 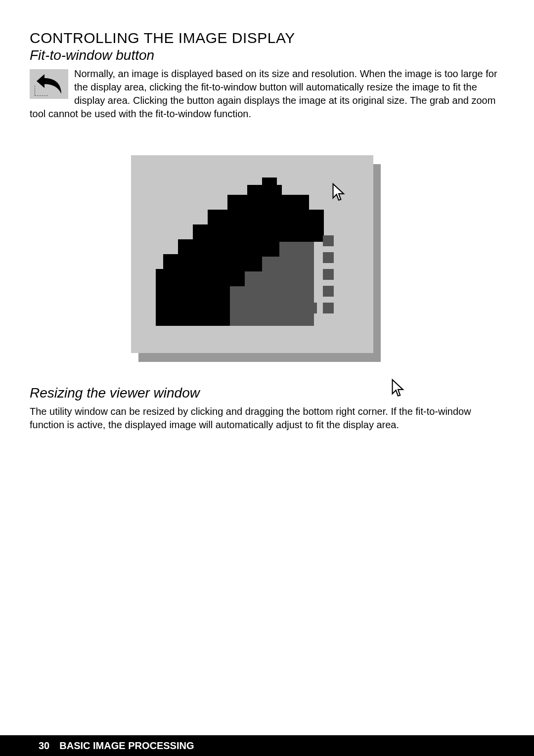 I want to click on heading-controlling-image-display: CONTROLLING THE IMAGE DISPLAY, so click(x=267, y=38).